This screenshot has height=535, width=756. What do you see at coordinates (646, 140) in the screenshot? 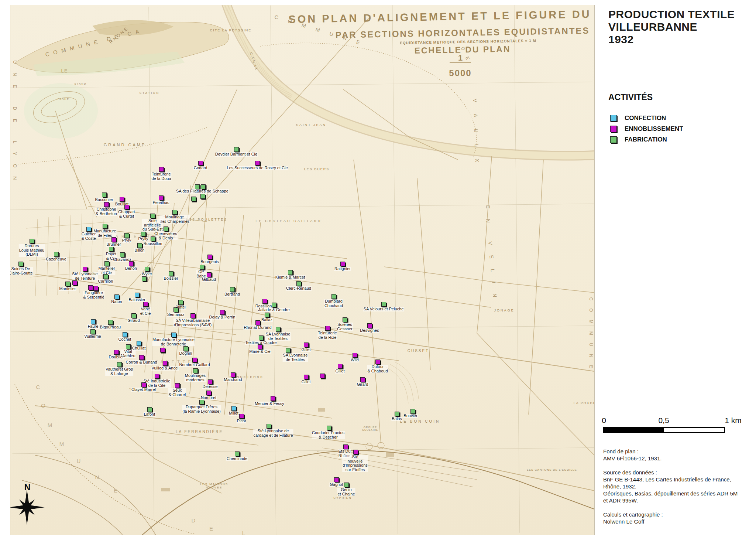
I see `legend-item-label: FABRICATION` at bounding box center [646, 140].